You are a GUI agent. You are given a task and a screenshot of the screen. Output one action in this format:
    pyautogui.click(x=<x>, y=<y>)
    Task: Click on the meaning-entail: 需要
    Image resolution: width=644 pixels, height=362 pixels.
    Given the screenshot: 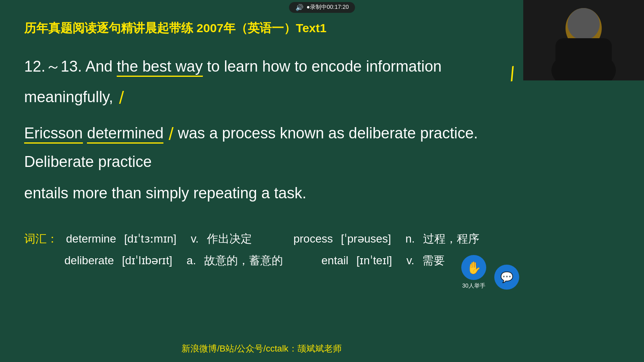 What is the action you would take?
    pyautogui.click(x=433, y=261)
    